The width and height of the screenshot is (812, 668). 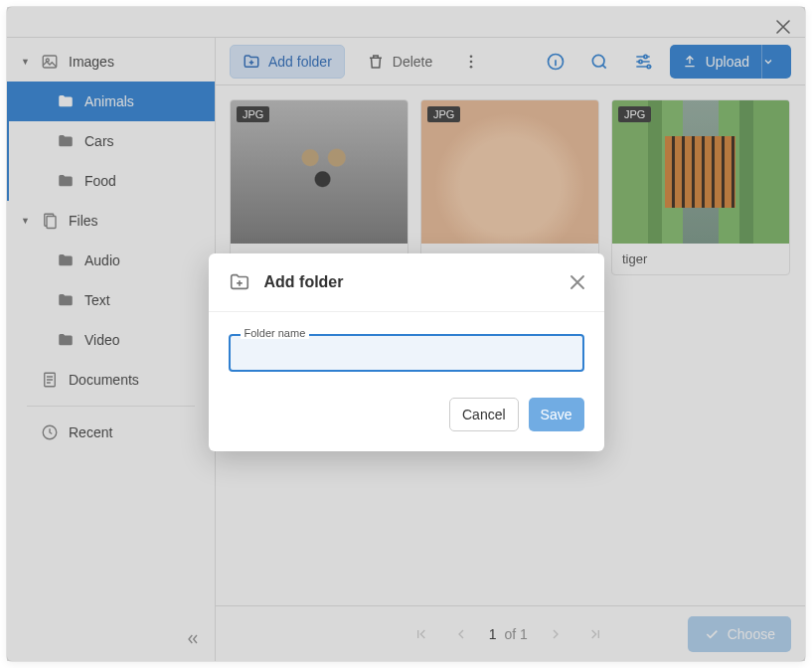 I want to click on field-label: Folder name, so click(x=275, y=333).